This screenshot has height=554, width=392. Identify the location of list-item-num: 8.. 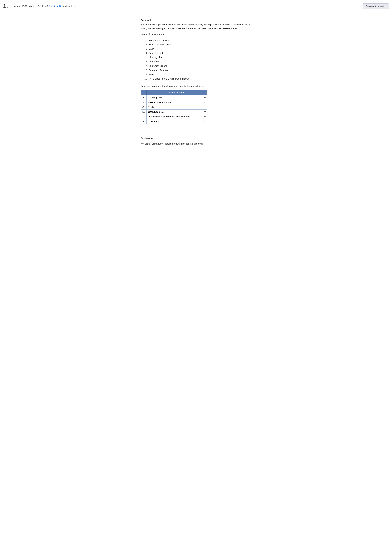
(146, 70).